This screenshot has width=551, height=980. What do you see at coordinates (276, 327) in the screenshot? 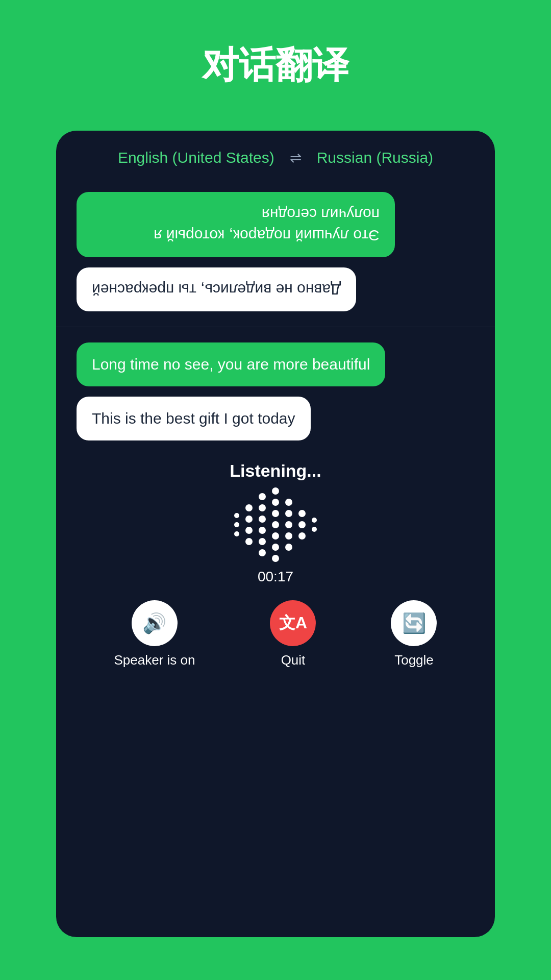
I see `chat-divider` at bounding box center [276, 327].